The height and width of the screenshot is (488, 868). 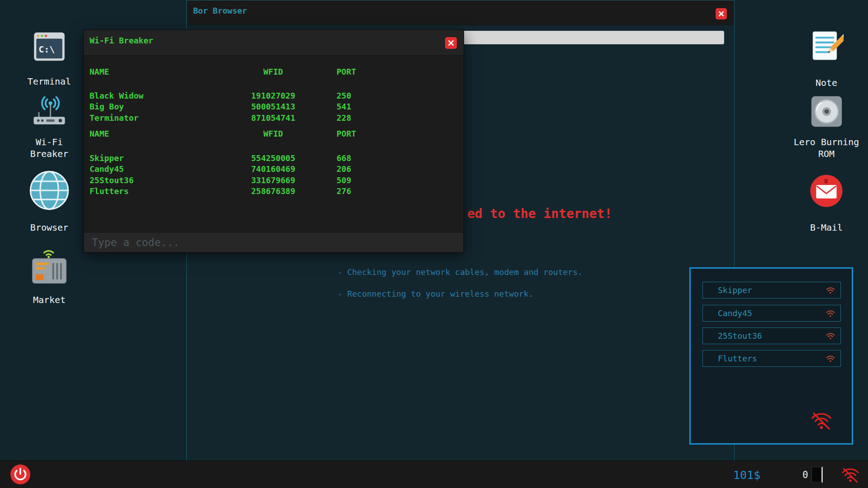 What do you see at coordinates (49, 266) in the screenshot?
I see `market-icon` at bounding box center [49, 266].